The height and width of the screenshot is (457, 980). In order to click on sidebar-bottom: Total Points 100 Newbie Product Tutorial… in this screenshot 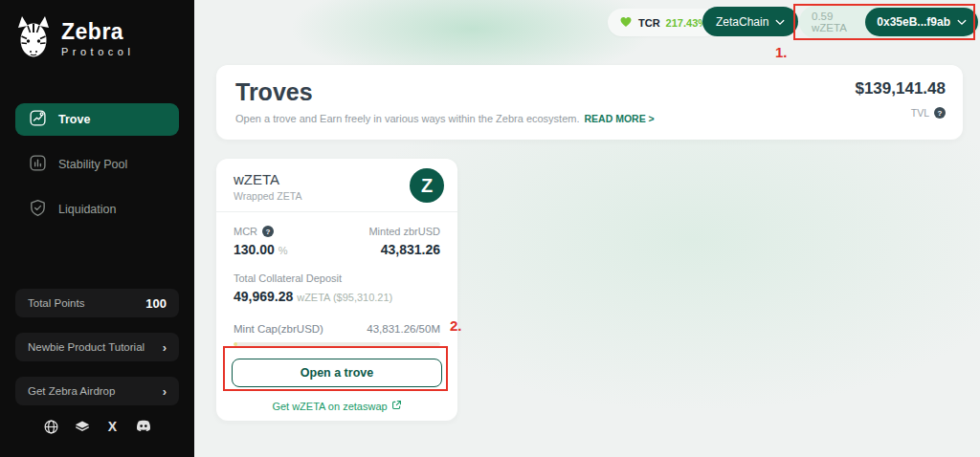, I will do `click(98, 355)`.